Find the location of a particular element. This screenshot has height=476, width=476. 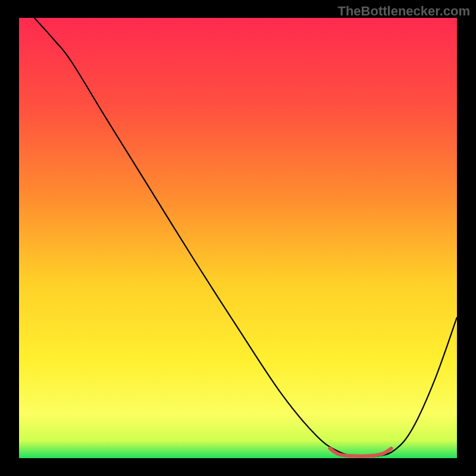

watermark-text: TheBottlenecker.com is located at coordinates (403, 11).